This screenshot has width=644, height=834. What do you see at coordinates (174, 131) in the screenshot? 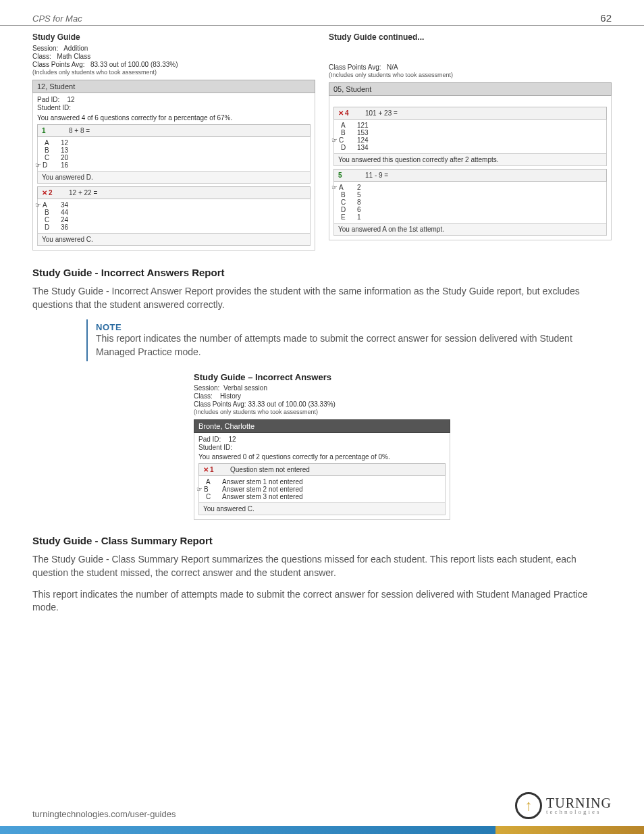
I see `question-header: 1 8 + 8 =` at bounding box center [174, 131].